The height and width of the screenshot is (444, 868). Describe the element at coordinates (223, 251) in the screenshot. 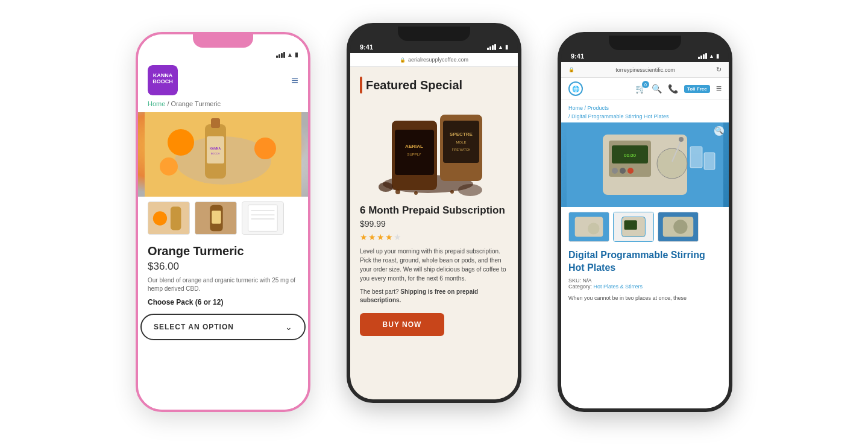

I see `product-title-1: Orange Turmeric` at that location.